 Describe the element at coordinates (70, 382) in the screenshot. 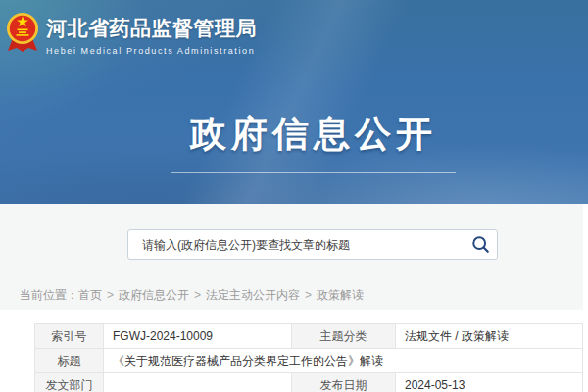

I see `issuing-department-label: 发文部门` at that location.